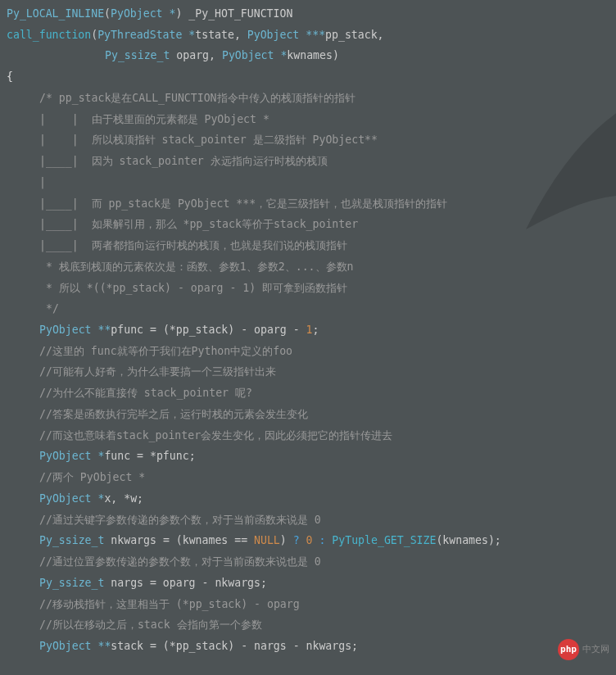  What do you see at coordinates (308, 120) in the screenshot?
I see `comment-line: | | 由于栈里面的元素都是 PyObject *` at bounding box center [308, 120].